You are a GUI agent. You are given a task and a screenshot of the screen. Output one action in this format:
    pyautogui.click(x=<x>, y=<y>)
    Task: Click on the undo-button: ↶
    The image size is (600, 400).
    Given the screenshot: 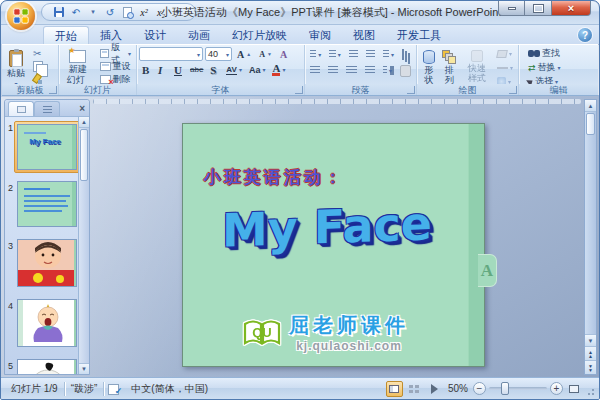 What is the action you would take?
    pyautogui.click(x=76, y=12)
    